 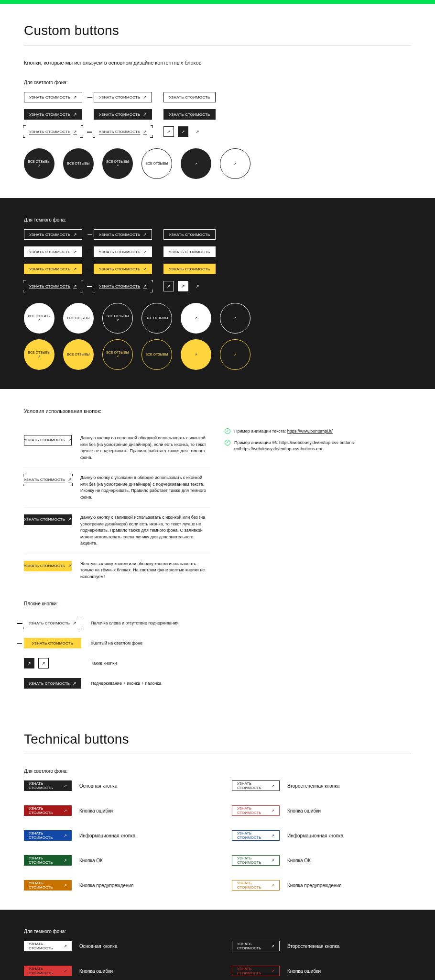 I want to click on divider, so click(x=218, y=45).